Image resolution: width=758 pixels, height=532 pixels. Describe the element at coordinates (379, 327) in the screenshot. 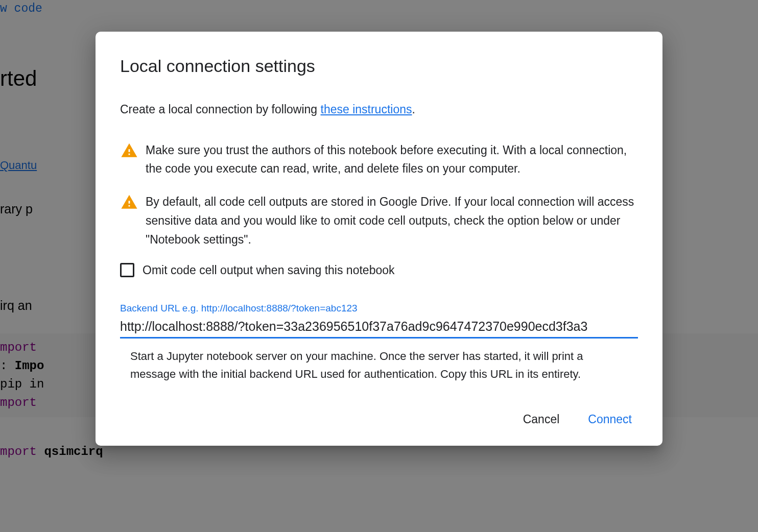

I see `backend-url-input` at that location.